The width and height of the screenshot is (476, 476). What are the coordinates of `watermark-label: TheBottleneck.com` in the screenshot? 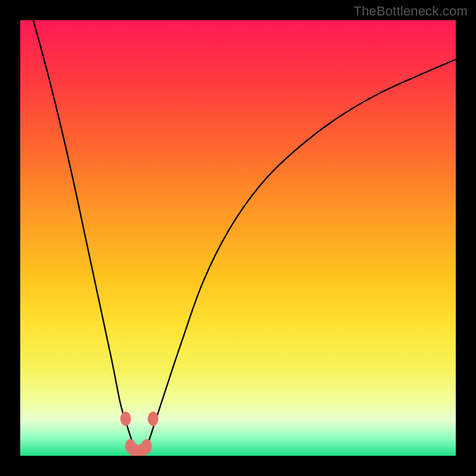 It's located at (411, 11).